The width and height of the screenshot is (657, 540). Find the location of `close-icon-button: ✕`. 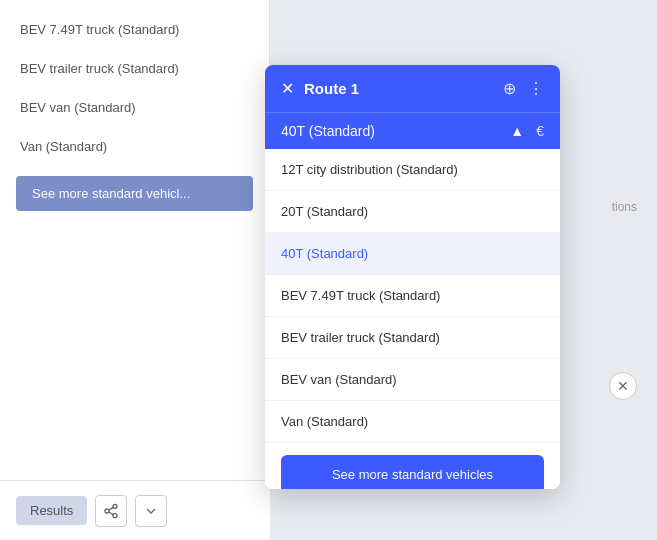

close-icon-button: ✕ is located at coordinates (623, 386).